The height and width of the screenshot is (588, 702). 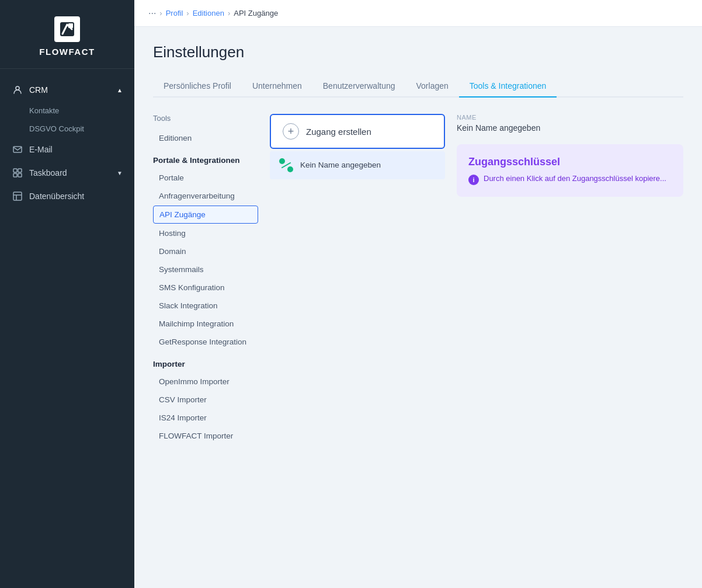 I want to click on taskboard-chevron: ▼, so click(x=120, y=173).